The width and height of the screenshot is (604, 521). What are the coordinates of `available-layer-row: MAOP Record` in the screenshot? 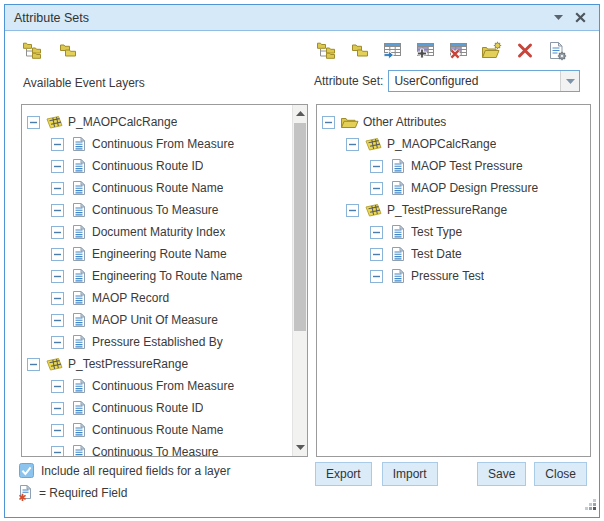 It's located at (164, 298).